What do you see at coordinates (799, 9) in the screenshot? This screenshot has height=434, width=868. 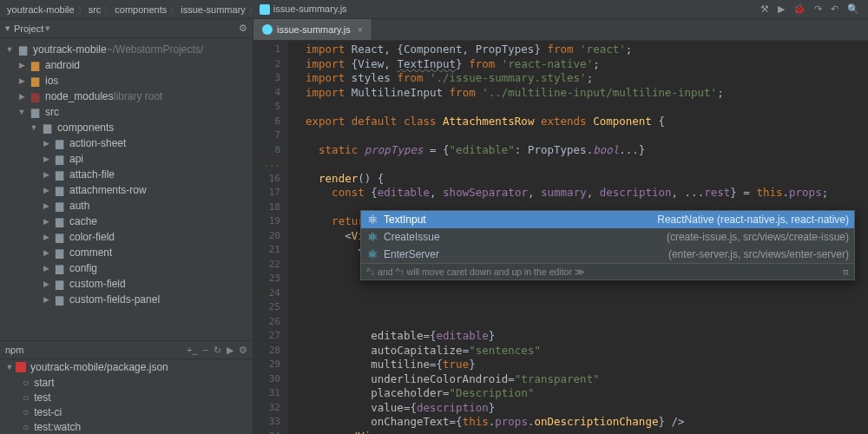 I see `debug-icon: 🐞` at bounding box center [799, 9].